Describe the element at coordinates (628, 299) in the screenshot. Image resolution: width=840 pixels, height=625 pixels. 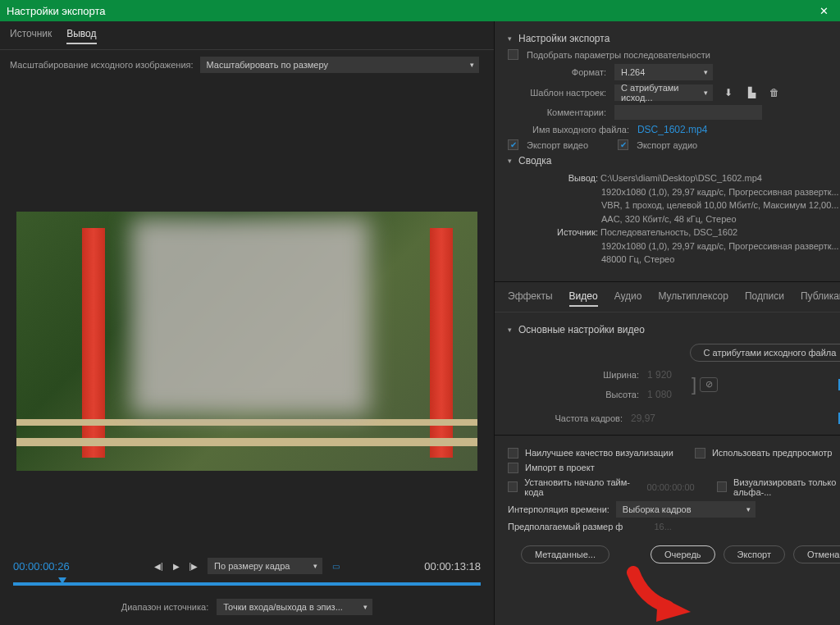
I see `rtab-audio: Аудио` at that location.